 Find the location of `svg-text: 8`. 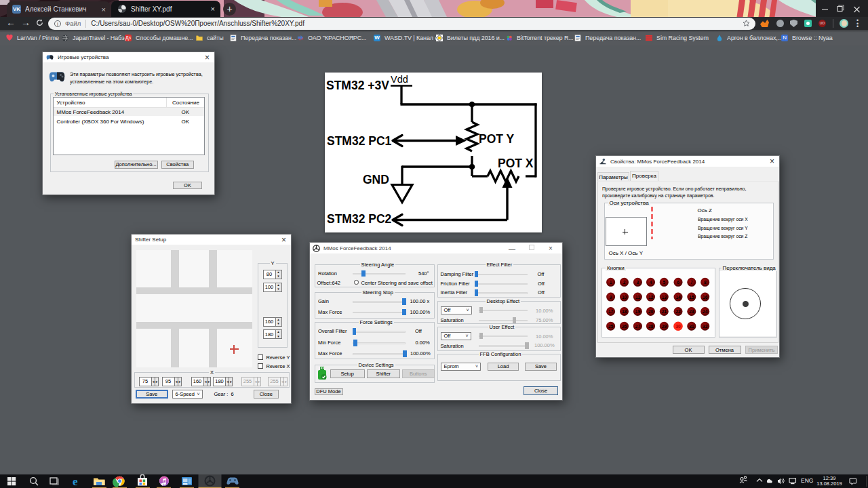

svg-text: 8 is located at coordinates (705, 282).